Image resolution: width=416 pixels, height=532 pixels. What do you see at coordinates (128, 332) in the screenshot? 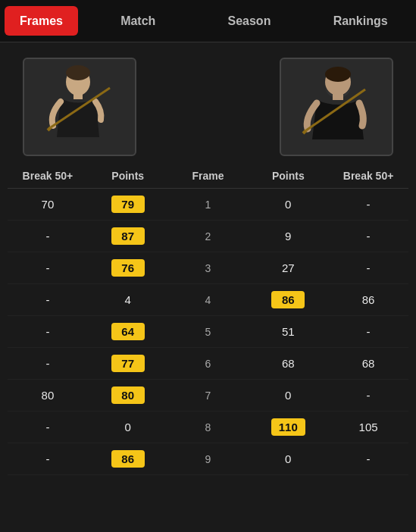
I see `highlight-badge: 64` at bounding box center [128, 332].